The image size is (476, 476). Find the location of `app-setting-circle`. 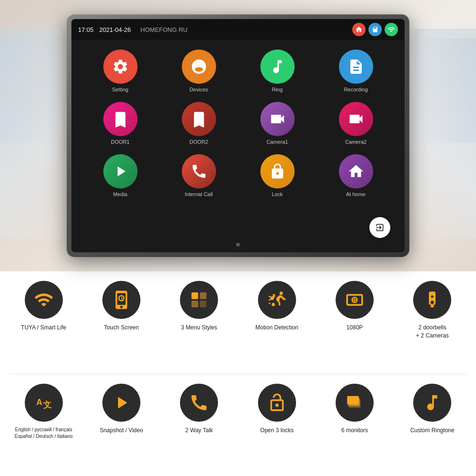

app-setting-circle is located at coordinates (120, 67).